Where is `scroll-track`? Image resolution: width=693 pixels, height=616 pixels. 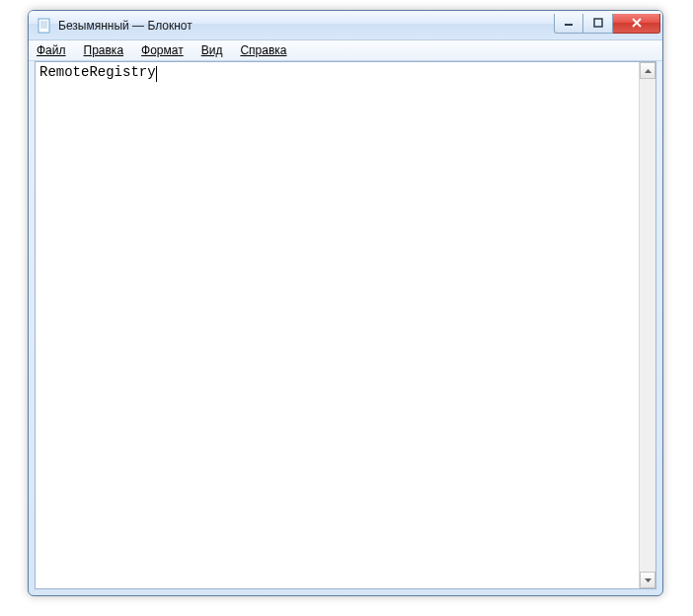 scroll-track is located at coordinates (648, 326).